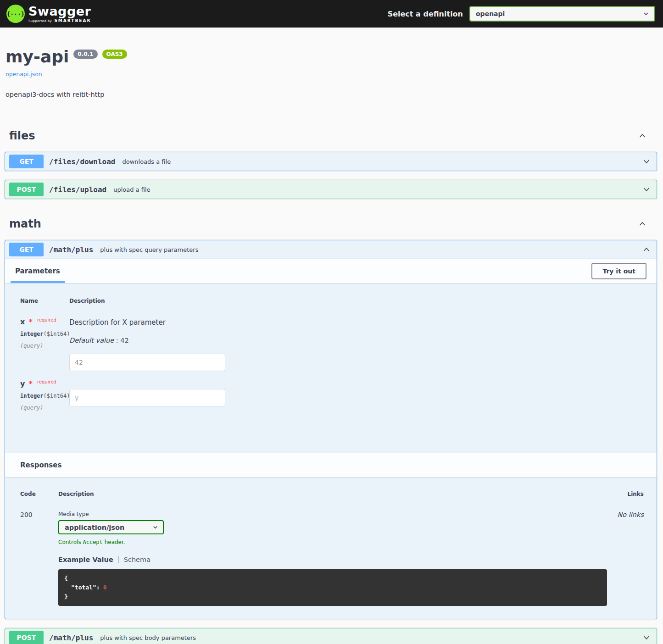  Describe the element at coordinates (22, 322) in the screenshot. I see `param-name: x` at that location.